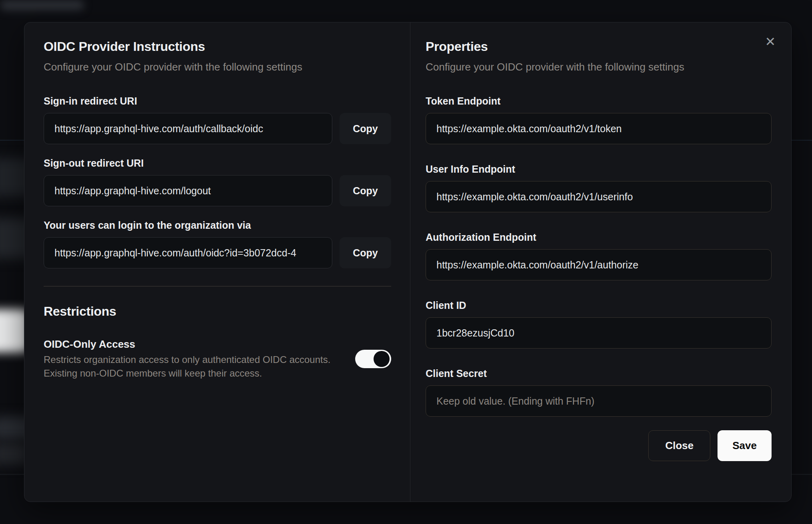 Image resolution: width=812 pixels, height=524 pixels. I want to click on copy-sign-in-redirect-button: Copy, so click(365, 129).